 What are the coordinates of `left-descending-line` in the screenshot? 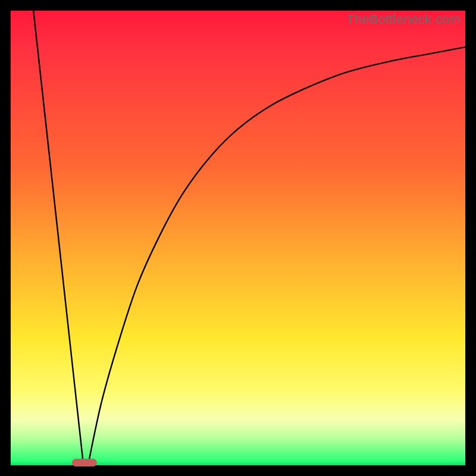 It's located at (58, 238).